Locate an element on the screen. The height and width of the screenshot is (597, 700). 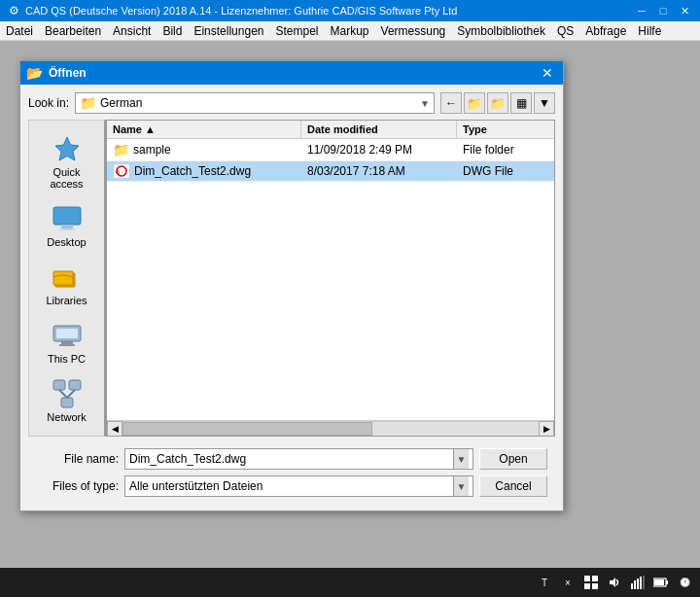
table-row: Q Dim_Catch_Test2.dwg 8/03/2017 7:18 AM … is located at coordinates (331, 171).